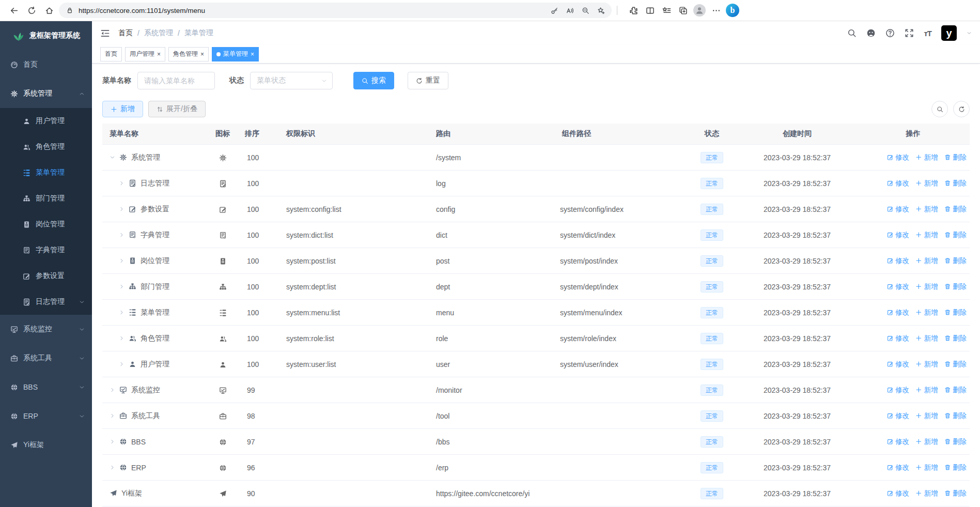  Describe the element at coordinates (374, 81) in the screenshot. I see `search-button: 搜索` at that location.